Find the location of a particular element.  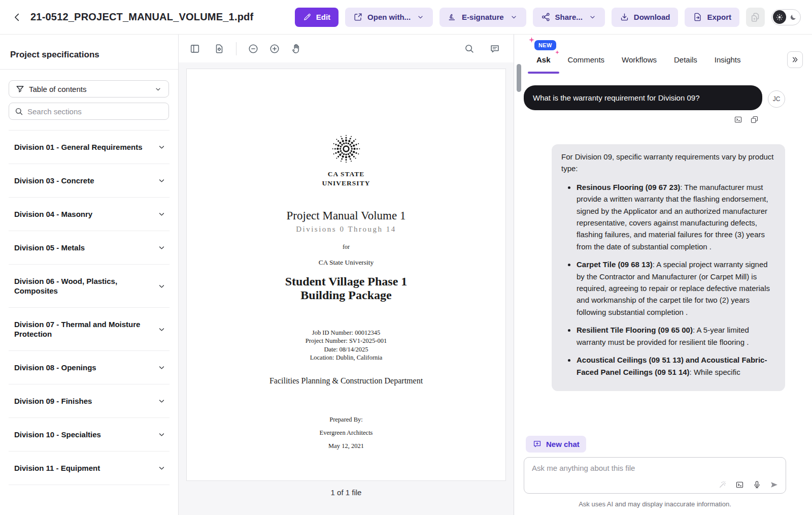

find-in-document-button is located at coordinates (469, 49).